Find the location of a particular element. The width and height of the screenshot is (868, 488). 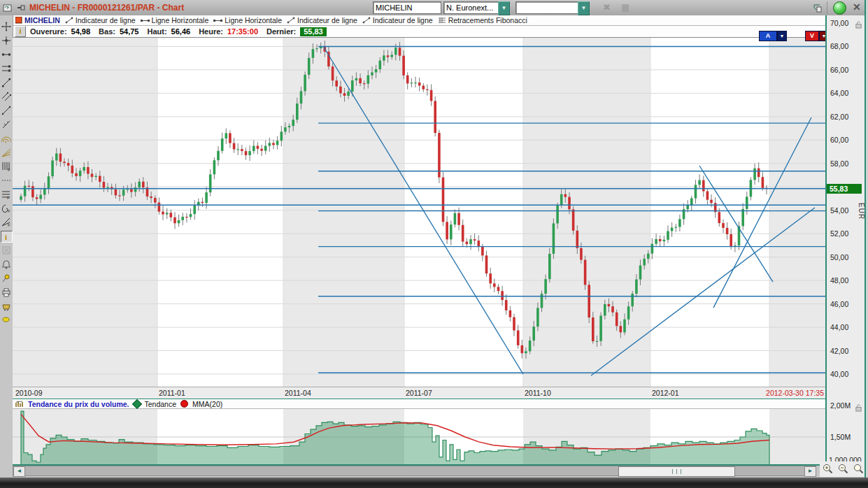

date-tick: 2011-10 is located at coordinates (538, 393).